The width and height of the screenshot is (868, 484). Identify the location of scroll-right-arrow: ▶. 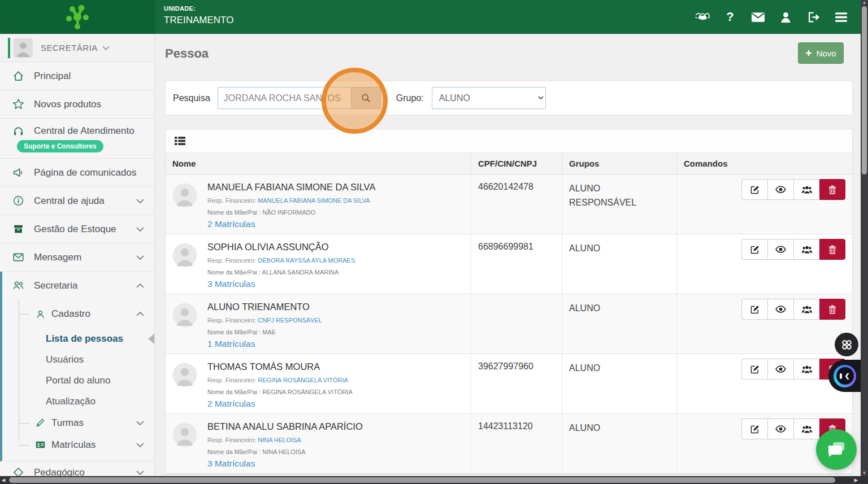
(856, 480).